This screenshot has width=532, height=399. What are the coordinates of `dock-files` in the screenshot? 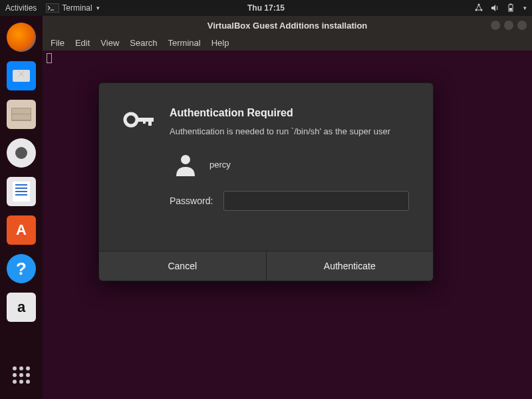 It's located at (21, 114).